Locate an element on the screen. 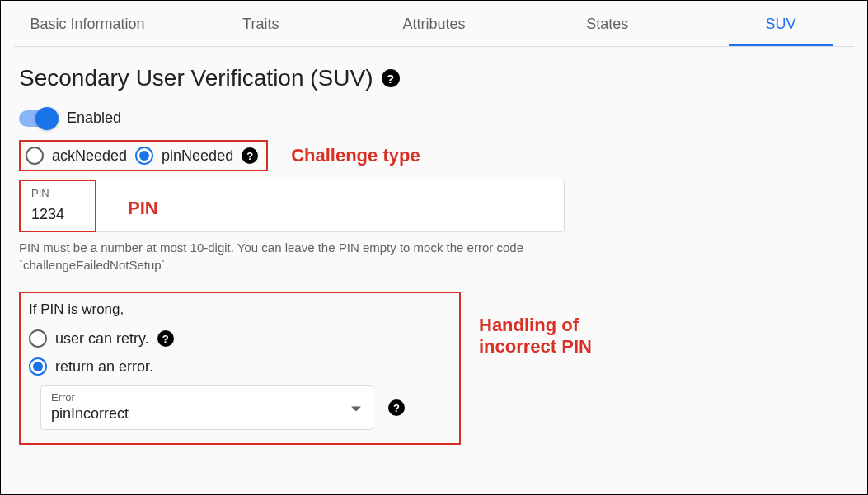 This screenshot has height=495, width=868. annotation-pin: PIN is located at coordinates (143, 208).